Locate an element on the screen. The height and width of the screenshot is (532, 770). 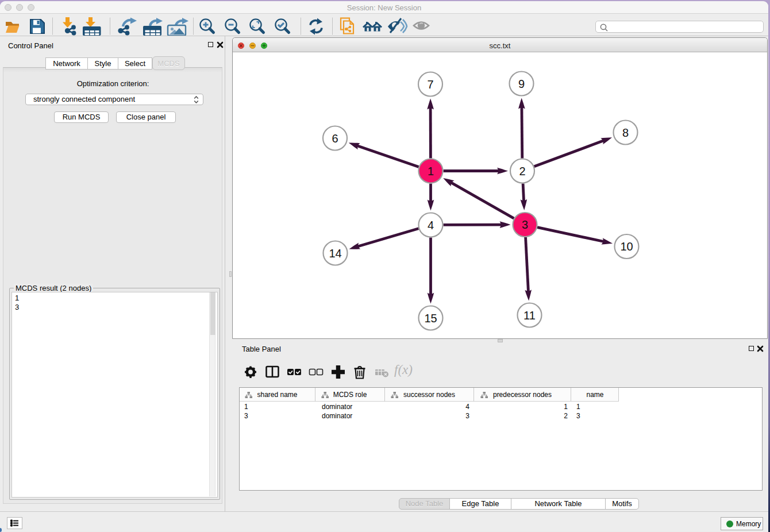
svg-text: 7 is located at coordinates (430, 84).